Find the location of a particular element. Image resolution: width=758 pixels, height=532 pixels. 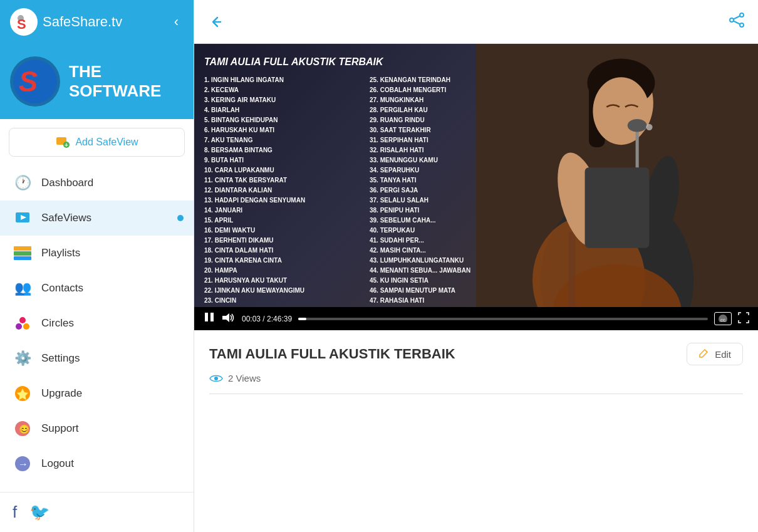

cc-button: cc is located at coordinates (723, 318).